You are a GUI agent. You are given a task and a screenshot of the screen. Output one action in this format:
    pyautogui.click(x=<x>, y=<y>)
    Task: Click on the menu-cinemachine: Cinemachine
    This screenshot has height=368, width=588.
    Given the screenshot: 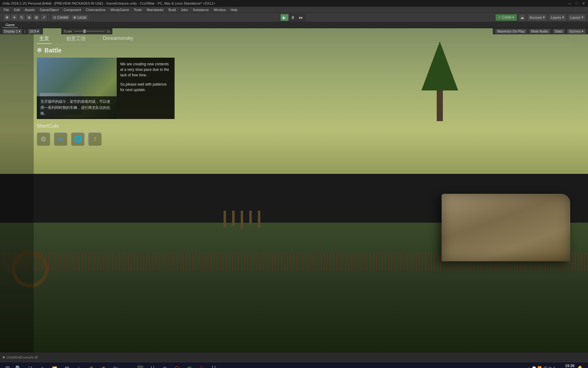 What is the action you would take?
    pyautogui.click(x=96, y=10)
    